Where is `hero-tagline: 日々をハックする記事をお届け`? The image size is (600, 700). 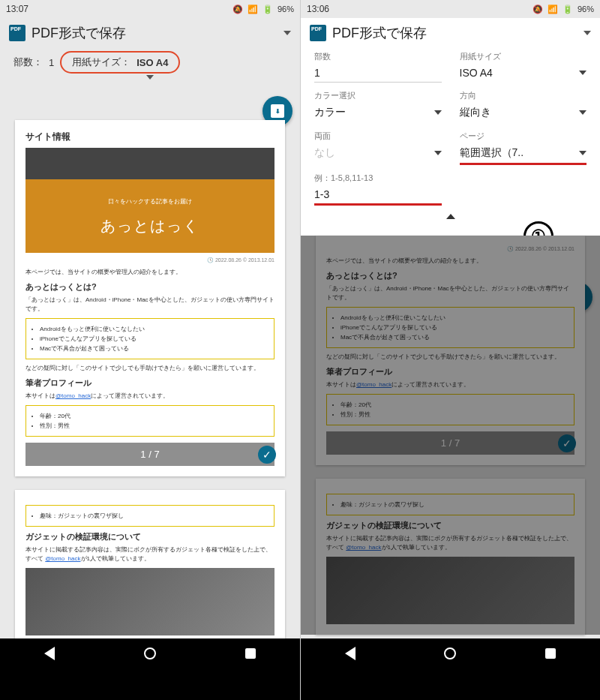 hero-tagline: 日々をハックする記事をお届け is located at coordinates (150, 201).